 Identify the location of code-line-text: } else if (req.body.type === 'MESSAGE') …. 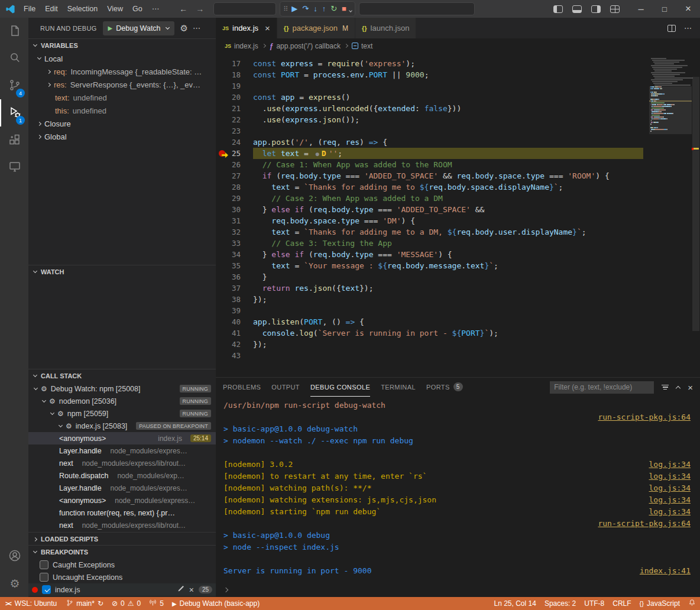
(448, 254).